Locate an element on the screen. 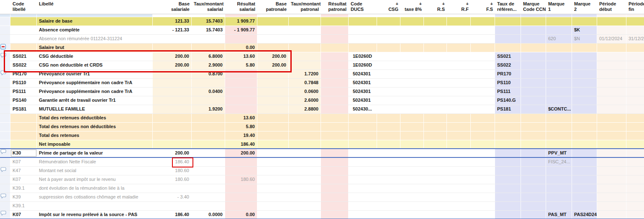  column-header-csg: +CSG is located at coordinates (389, 7).